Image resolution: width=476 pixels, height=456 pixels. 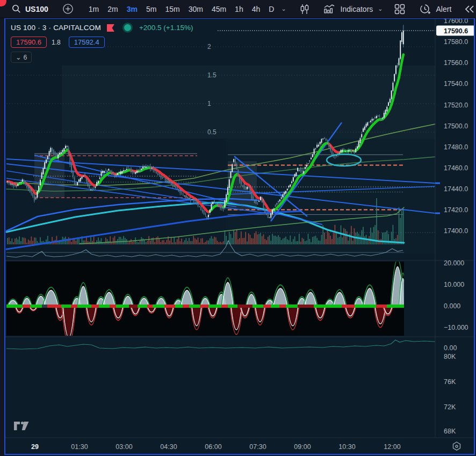 What do you see at coordinates (113, 9) in the screenshot?
I see `timeframe-2m: 2m` at bounding box center [113, 9].